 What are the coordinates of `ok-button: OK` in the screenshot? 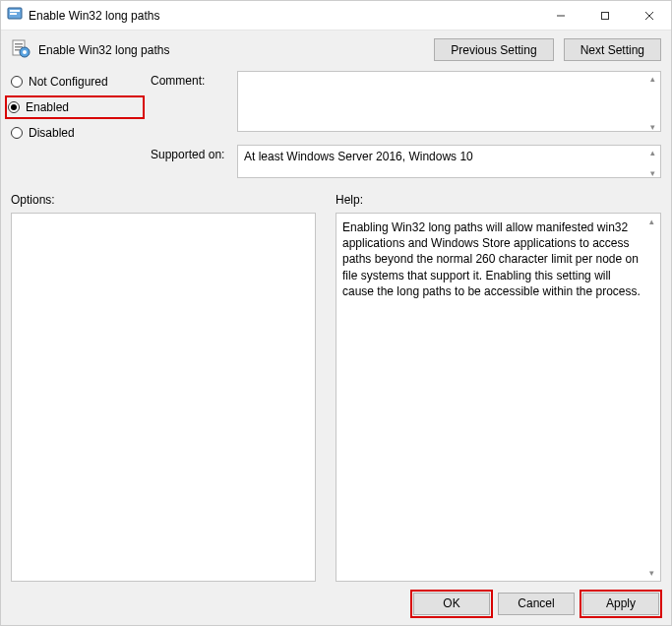 It's located at (452, 604).